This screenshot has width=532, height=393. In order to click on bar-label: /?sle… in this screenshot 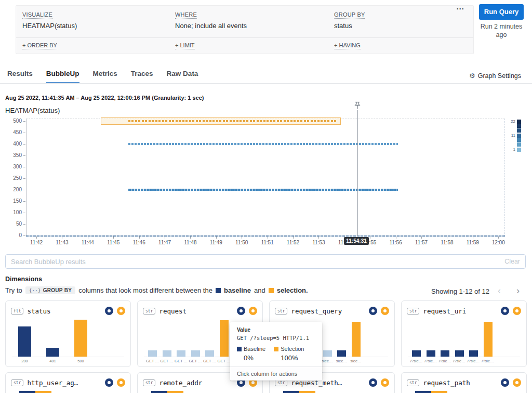, I will do `click(431, 361)`.